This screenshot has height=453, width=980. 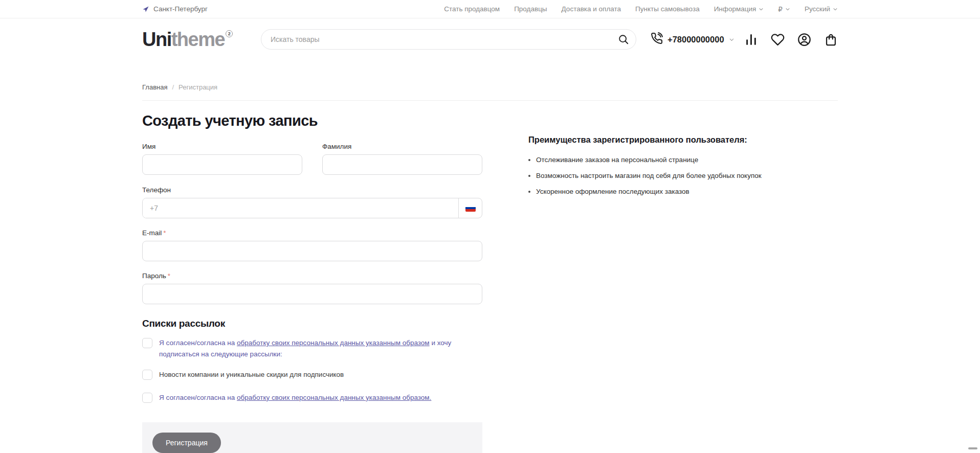 What do you see at coordinates (739, 9) in the screenshot?
I see `information-dropdown: Информация` at bounding box center [739, 9].